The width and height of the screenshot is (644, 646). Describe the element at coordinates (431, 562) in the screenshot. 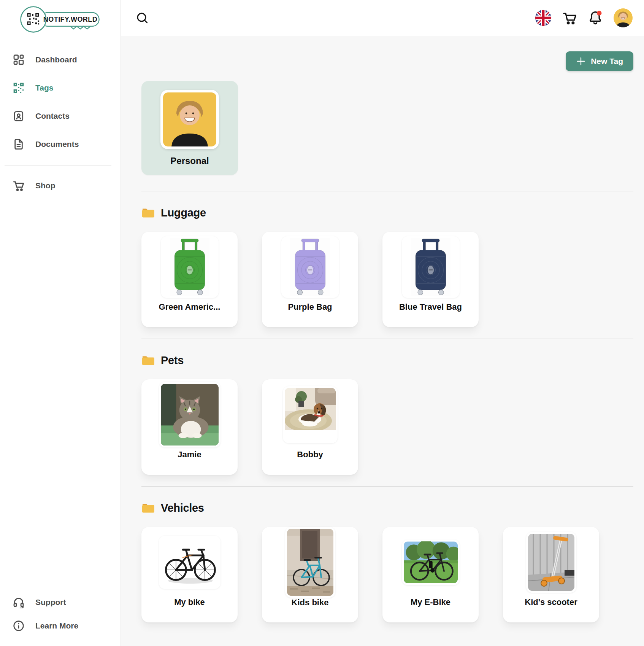

I see `ebike-on-grass-image` at that location.